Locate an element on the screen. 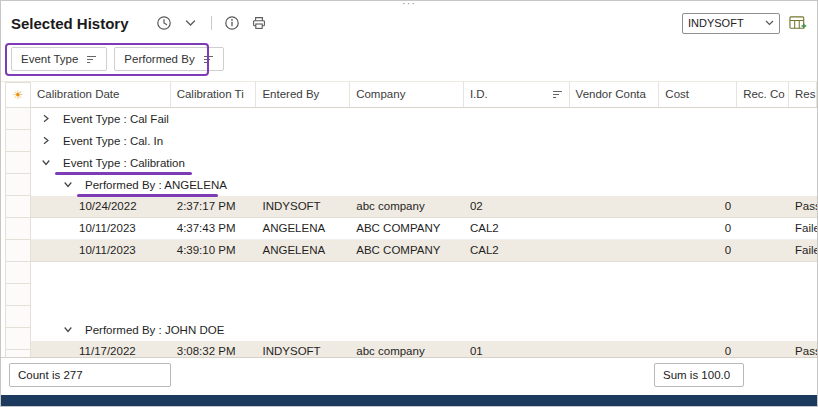 The image size is (818, 407). cell-calibration-time: 2:37:17 PM is located at coordinates (214, 206).